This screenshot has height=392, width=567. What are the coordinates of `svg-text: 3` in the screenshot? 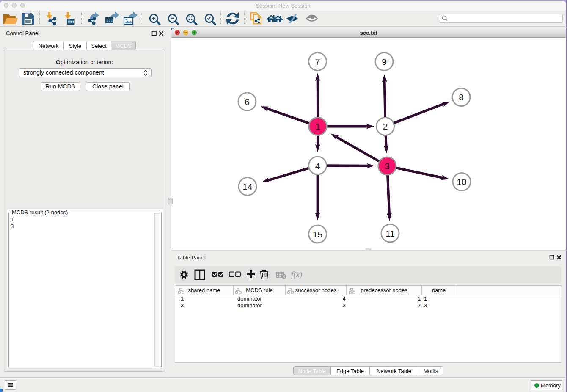 It's located at (387, 166).